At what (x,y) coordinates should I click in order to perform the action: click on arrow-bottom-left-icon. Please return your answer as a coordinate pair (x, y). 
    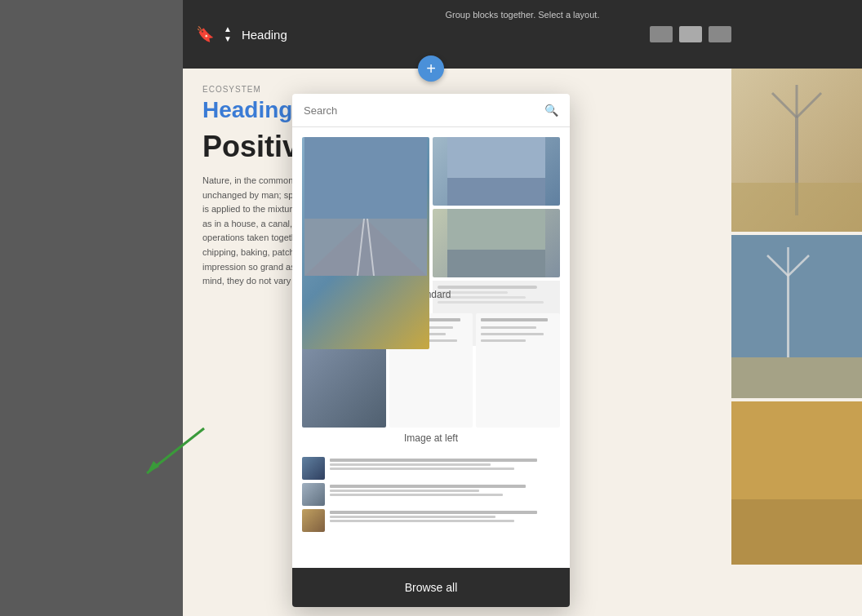
    Looking at the image, I should click on (171, 453).